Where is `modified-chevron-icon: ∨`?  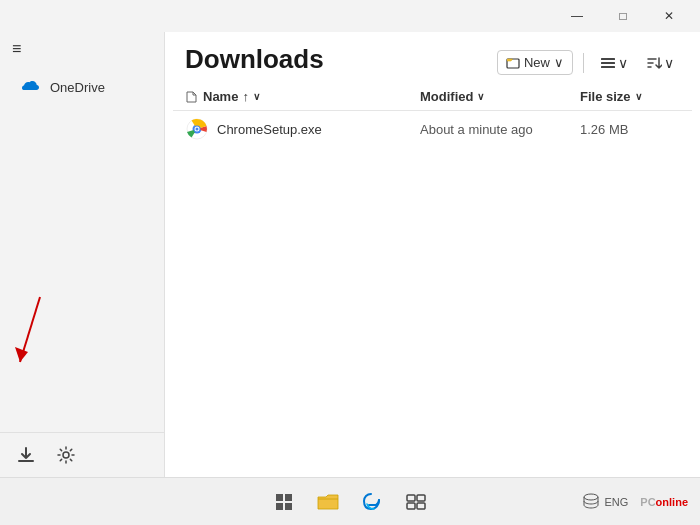
modified-chevron-icon: ∨ is located at coordinates (480, 96).